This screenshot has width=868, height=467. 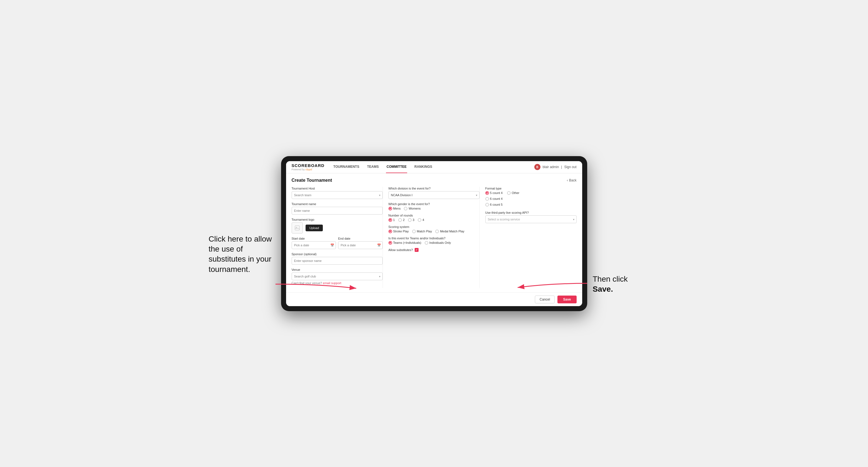 What do you see at coordinates (337, 211) in the screenshot?
I see `tournament-name-input` at bounding box center [337, 211].